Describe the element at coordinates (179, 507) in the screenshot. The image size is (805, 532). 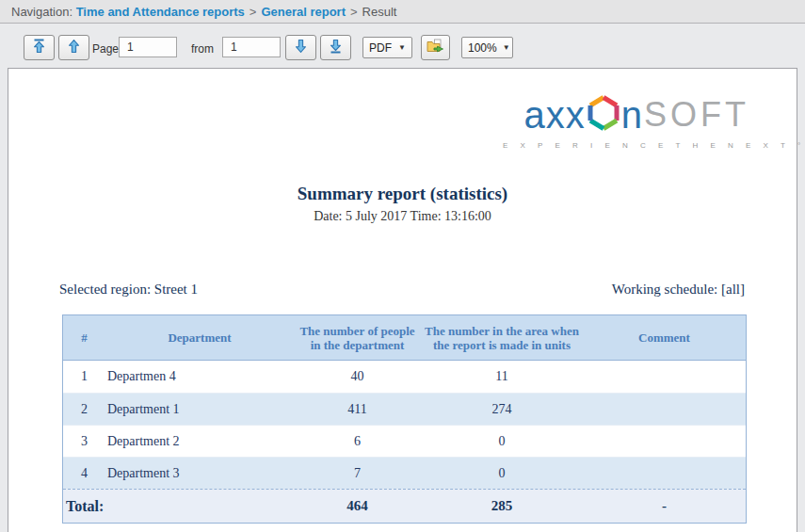
I see `total-label: Total:` at that location.